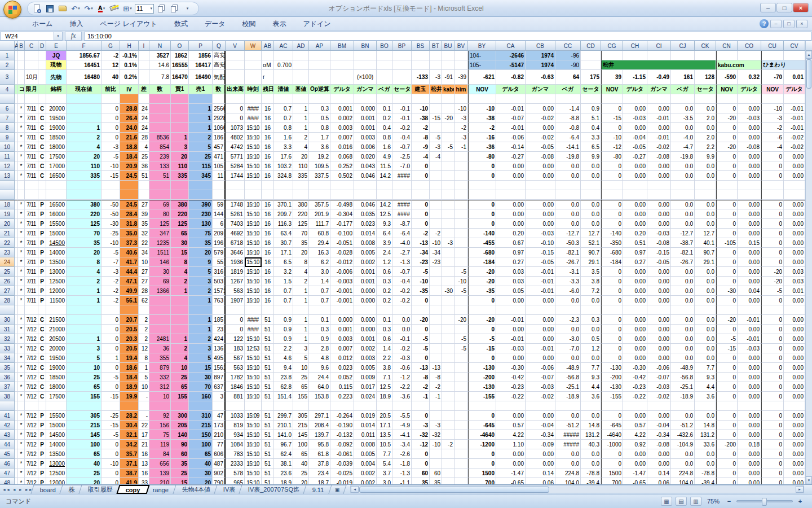  I want to click on cell: 7/12, so click(32, 349).